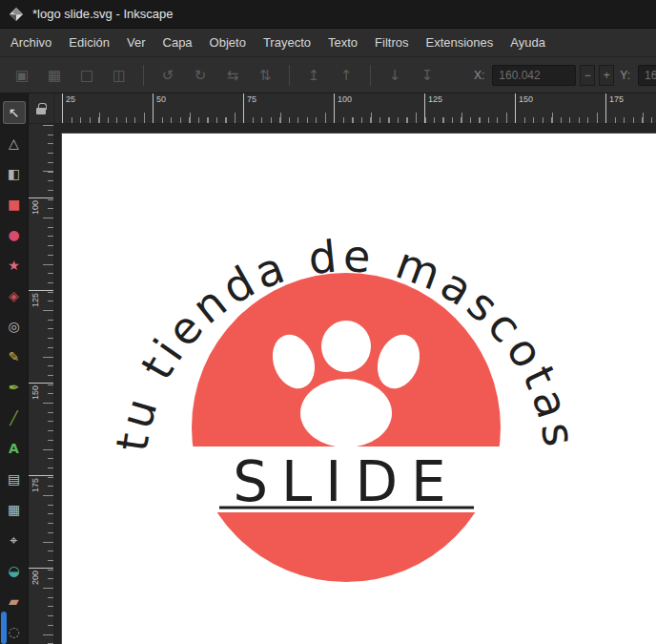 The image size is (656, 644). What do you see at coordinates (14, 479) in the screenshot?
I see `tool-gradient: ▤` at bounding box center [14, 479].